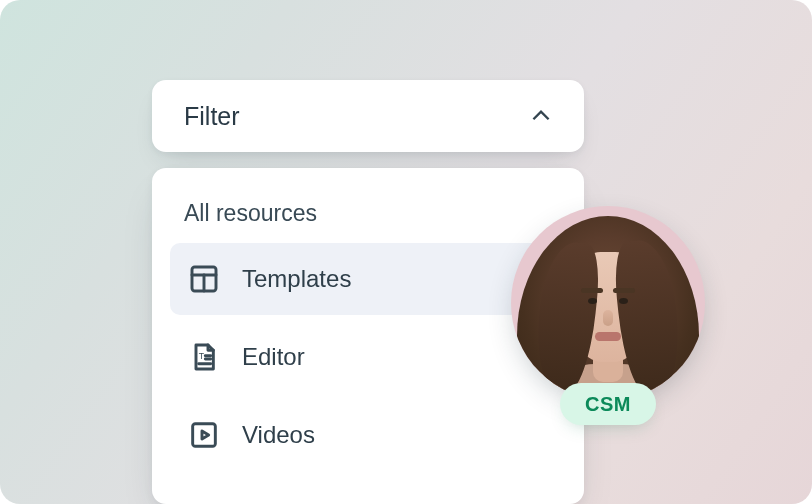 The height and width of the screenshot is (504, 812). I want to click on avatar, so click(608, 303).